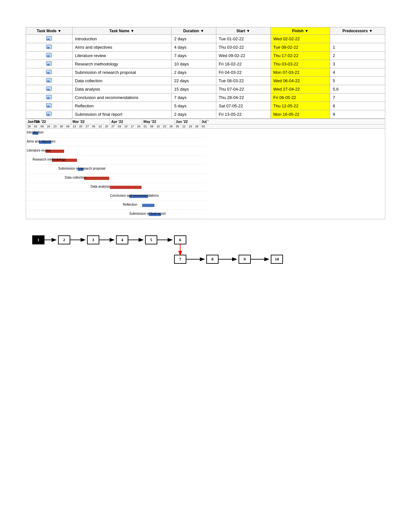 This screenshot has width=411, height=532. What do you see at coordinates (300, 47) in the screenshot?
I see `task-finish-cell: Tue 08-02-22` at bounding box center [300, 47].